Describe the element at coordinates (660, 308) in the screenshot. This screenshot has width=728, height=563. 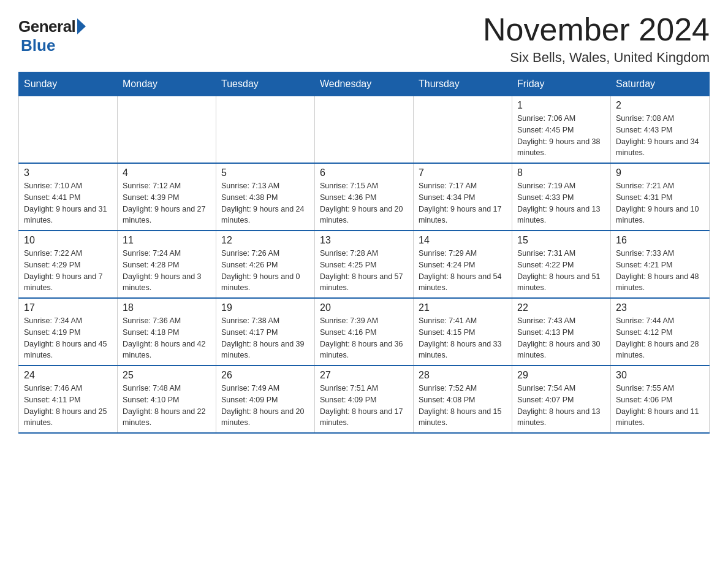
I see `day-number: 23` at that location.